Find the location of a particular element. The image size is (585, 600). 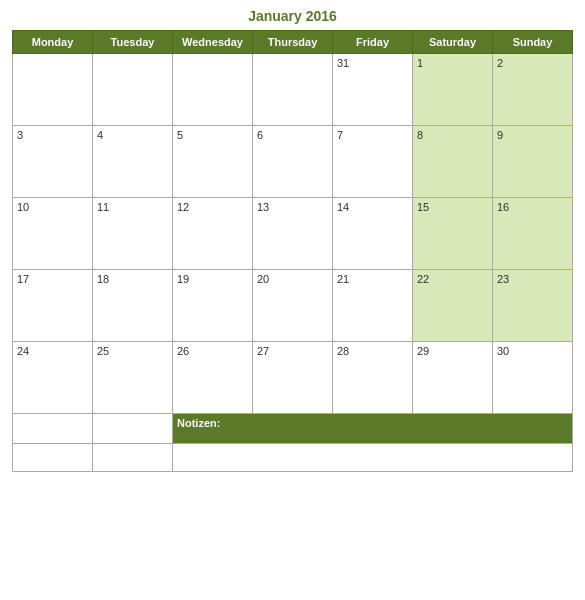

day-cell: 19 is located at coordinates (213, 306).